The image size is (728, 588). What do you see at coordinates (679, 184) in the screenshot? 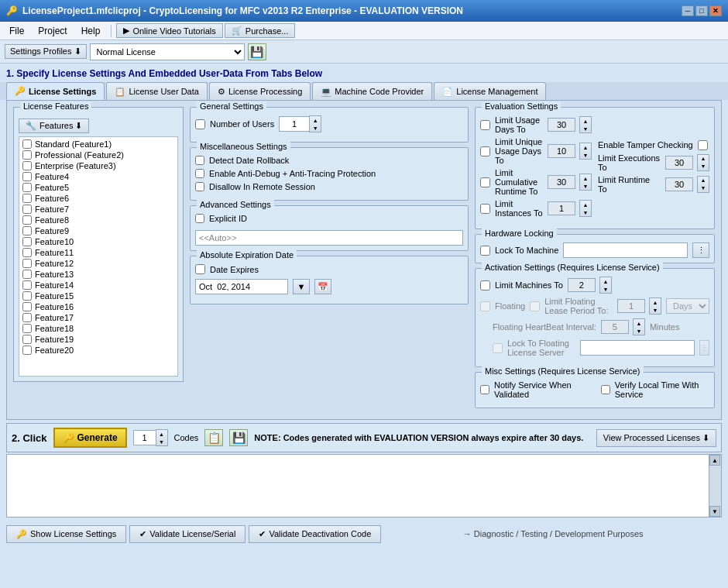
I see `limit-runtime-input: 30` at bounding box center [679, 184].